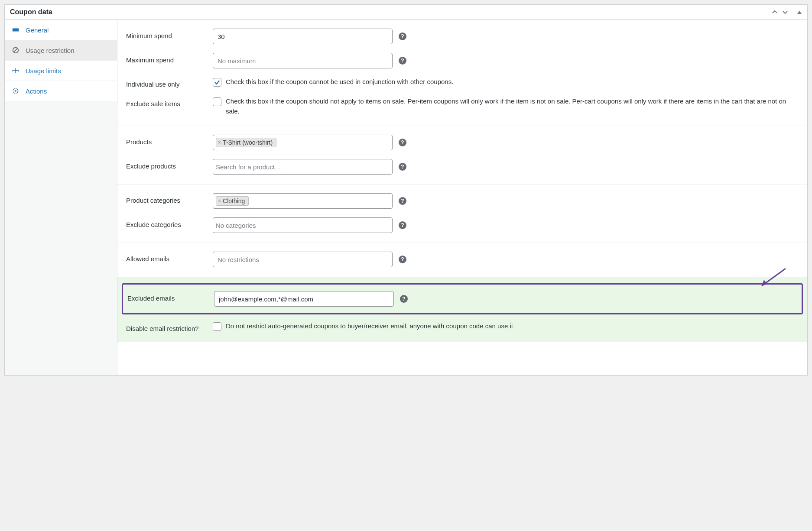 This screenshot has width=812, height=531. I want to click on panel-title: Coupon data, so click(31, 12).